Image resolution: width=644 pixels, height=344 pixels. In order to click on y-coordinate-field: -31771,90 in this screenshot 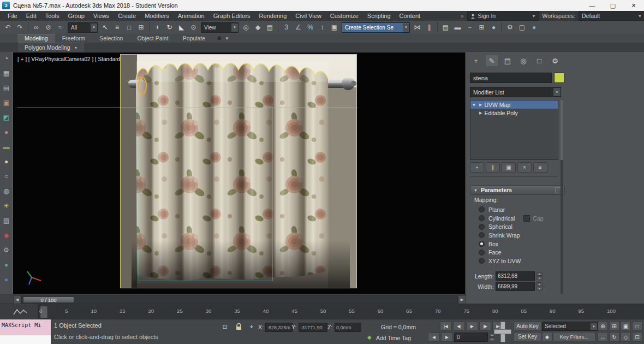, I will do `click(313, 328)`.